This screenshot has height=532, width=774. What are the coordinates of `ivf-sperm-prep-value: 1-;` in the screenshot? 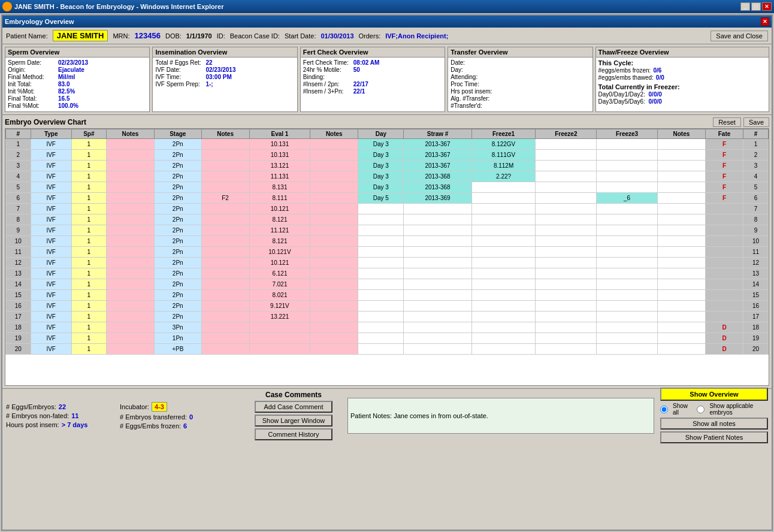 It's located at (209, 84).